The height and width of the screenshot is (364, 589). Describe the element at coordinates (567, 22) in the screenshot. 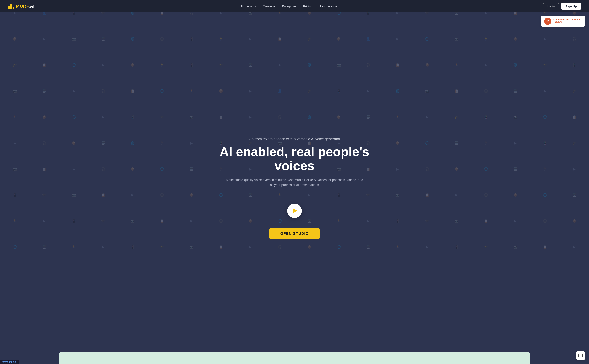

I see `badge-bottom-text: SaaS` at that location.